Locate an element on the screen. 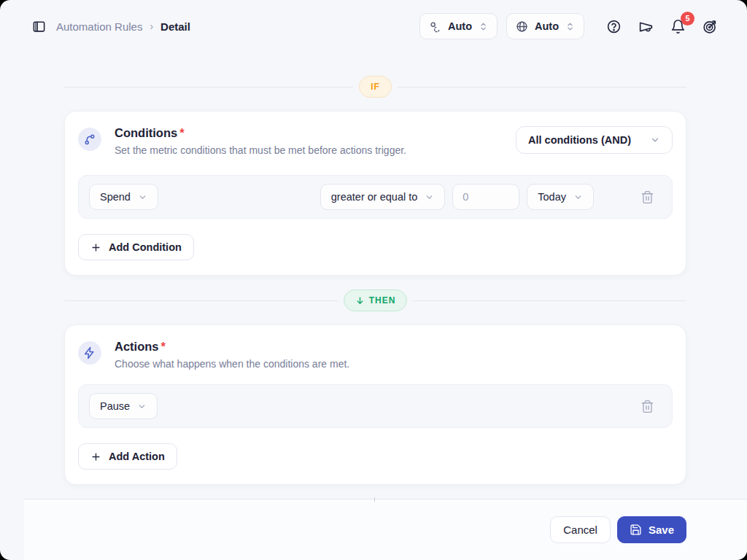 The width and height of the screenshot is (747, 560). arrow-down-icon is located at coordinates (360, 300).